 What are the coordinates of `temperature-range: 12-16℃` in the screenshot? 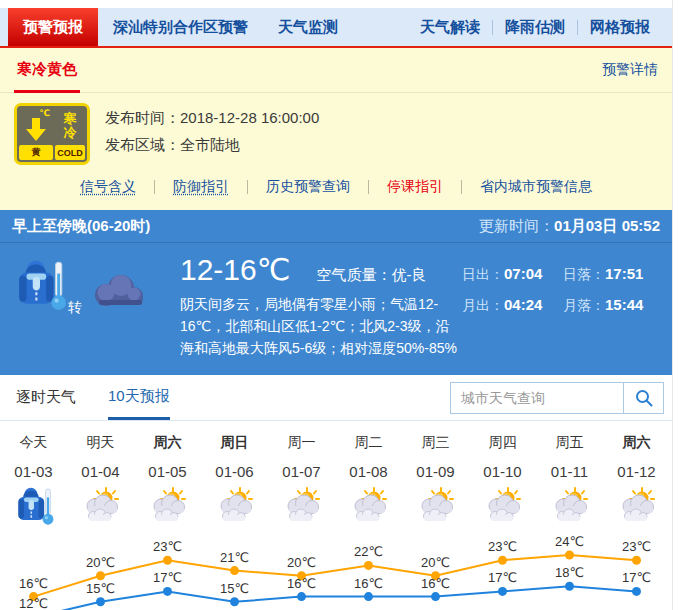 It's located at (235, 270).